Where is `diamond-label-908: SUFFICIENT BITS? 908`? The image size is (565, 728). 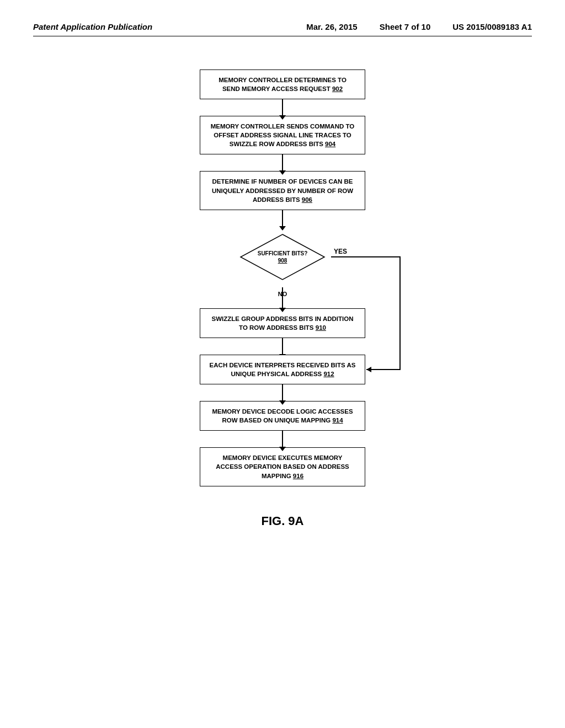
diamond-label-908: SUFFICIENT BITS? 908 is located at coordinates (282, 257).